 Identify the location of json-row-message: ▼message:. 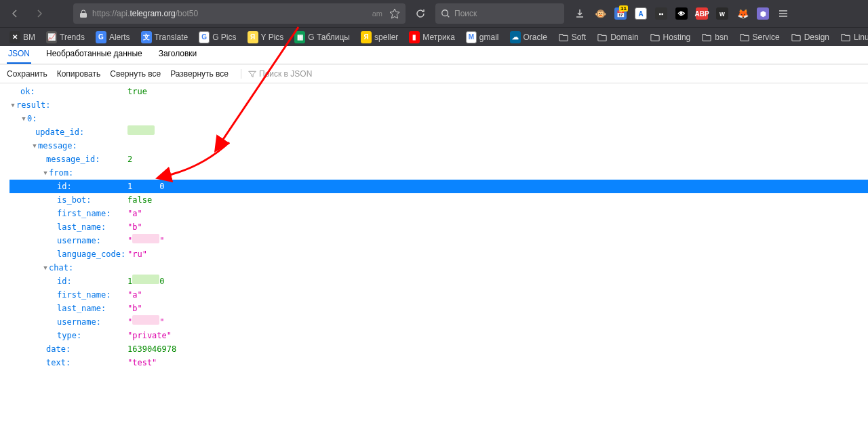
(439, 146).